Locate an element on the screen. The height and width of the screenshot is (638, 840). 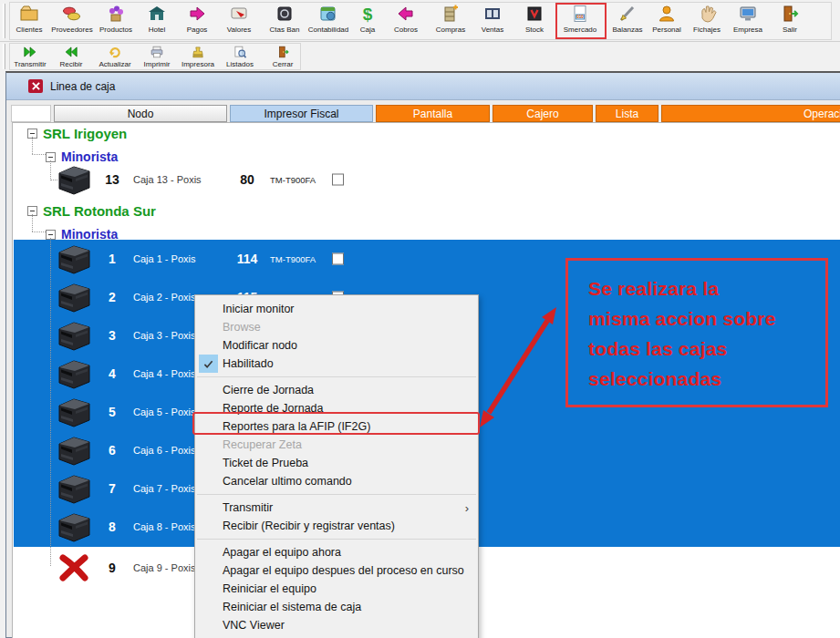
column-header-pantalla: Pantalla is located at coordinates (432, 113).